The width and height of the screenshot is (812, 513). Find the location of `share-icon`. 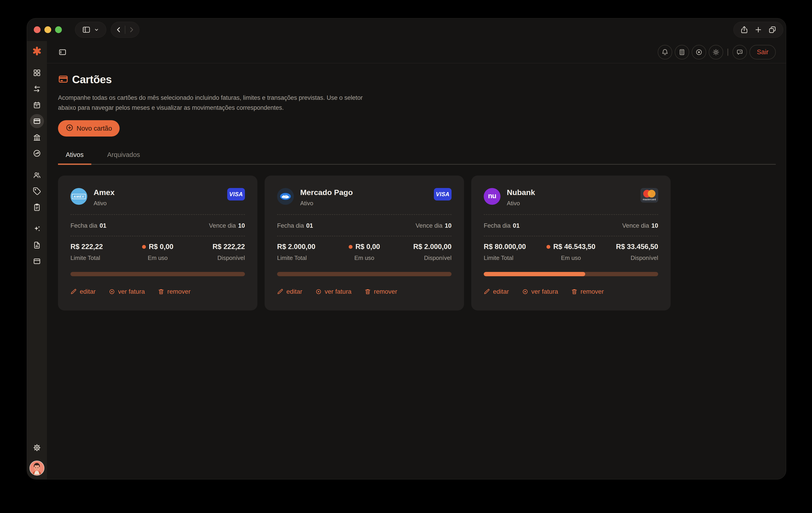

share-icon is located at coordinates (744, 30).